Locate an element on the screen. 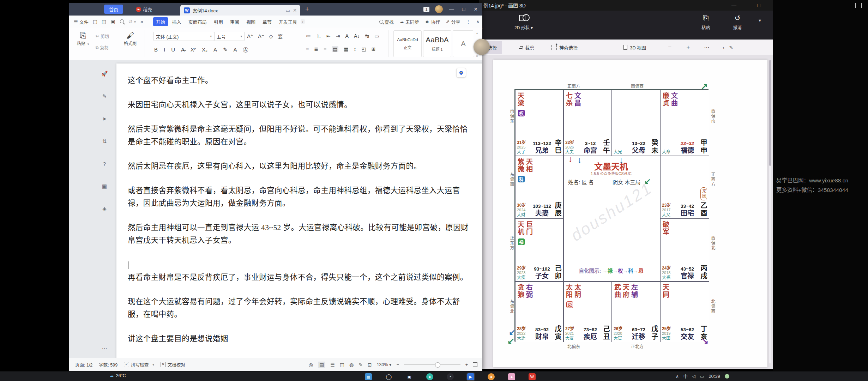  print-icon: ▣ is located at coordinates (113, 22).